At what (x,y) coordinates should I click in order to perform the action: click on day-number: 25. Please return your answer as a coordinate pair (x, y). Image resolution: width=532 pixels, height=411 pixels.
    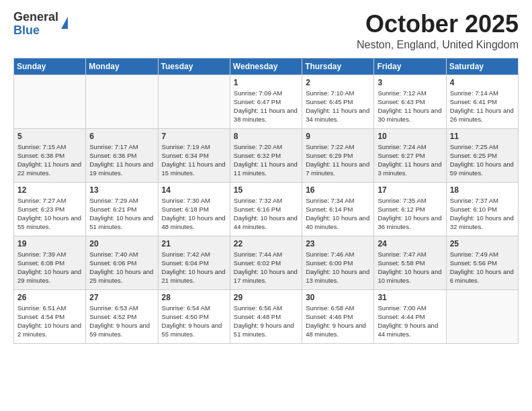
    Looking at the image, I should click on (482, 244).